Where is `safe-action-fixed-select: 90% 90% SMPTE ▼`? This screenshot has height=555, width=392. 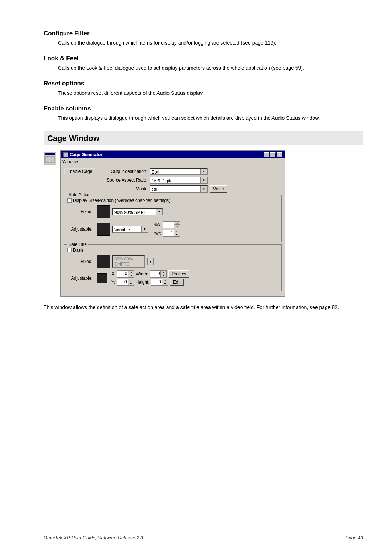 safe-action-fixed-select: 90% 90% SMPTE ▼ is located at coordinates (138, 212).